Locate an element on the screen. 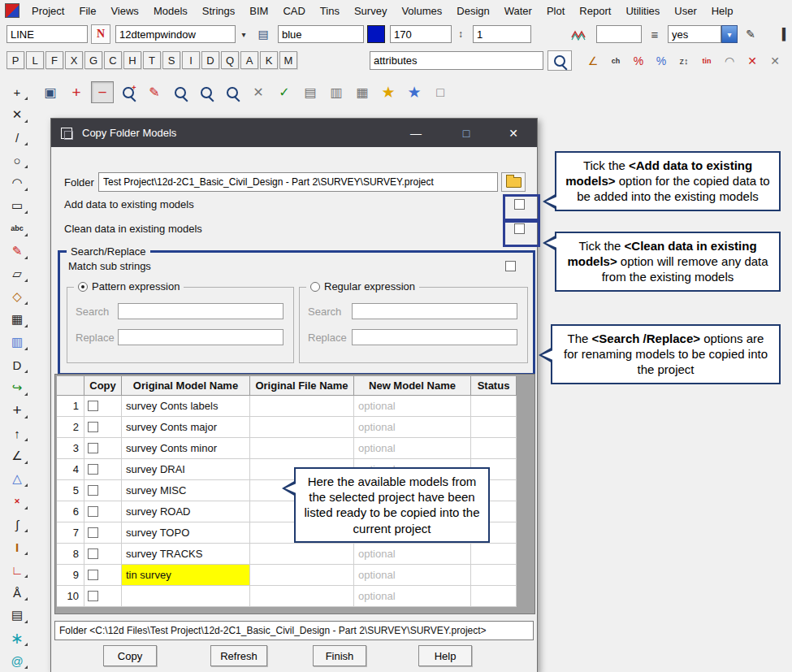 The height and width of the screenshot is (672, 792). save-icon: ▣ is located at coordinates (50, 93).